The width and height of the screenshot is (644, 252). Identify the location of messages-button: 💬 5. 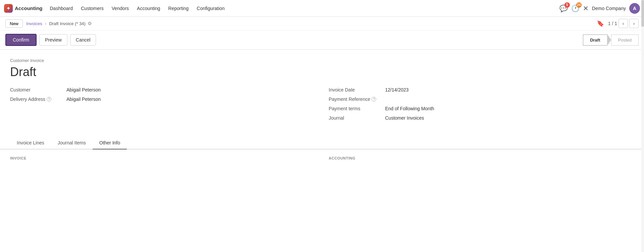
(564, 8).